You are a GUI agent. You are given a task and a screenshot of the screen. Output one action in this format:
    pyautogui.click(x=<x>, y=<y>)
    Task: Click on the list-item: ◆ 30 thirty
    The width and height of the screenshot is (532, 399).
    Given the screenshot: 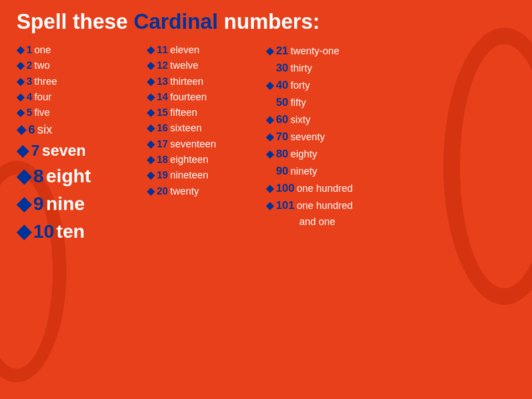 What is the action you would take?
    pyautogui.click(x=391, y=68)
    